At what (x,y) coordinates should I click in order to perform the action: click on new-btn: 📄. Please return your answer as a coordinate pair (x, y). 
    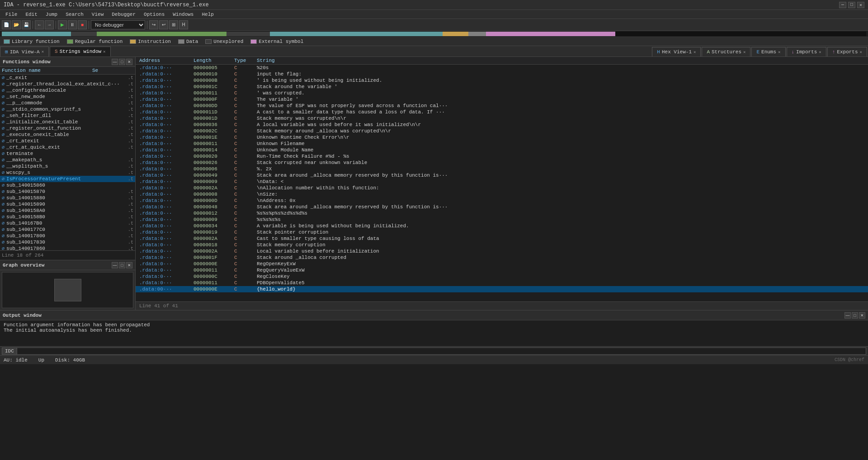
    Looking at the image, I should click on (6, 25).